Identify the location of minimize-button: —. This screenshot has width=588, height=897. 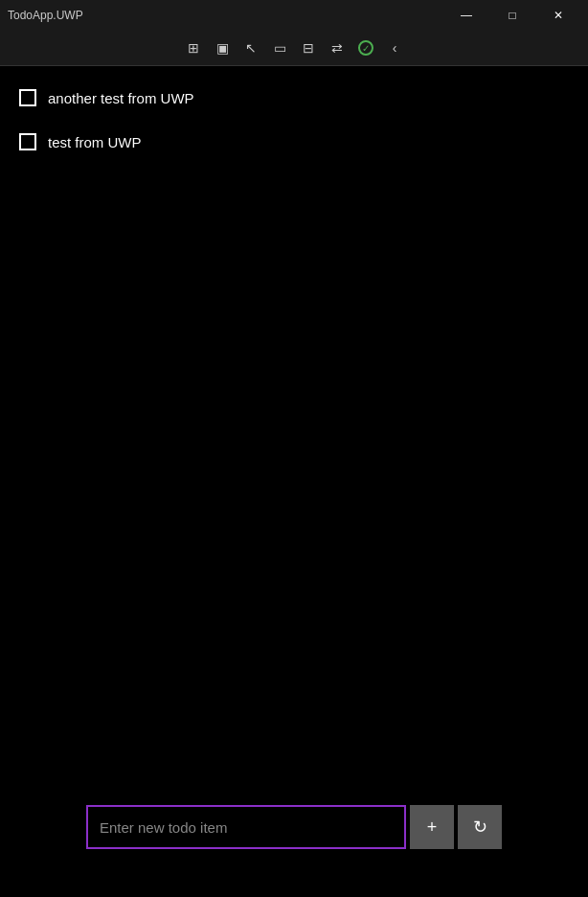
(466, 15).